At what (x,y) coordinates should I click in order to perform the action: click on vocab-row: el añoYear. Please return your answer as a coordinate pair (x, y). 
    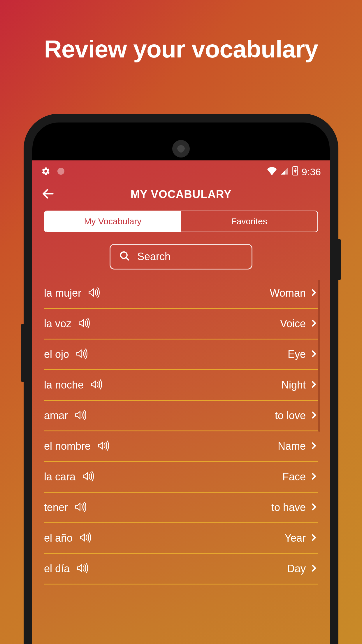
    Looking at the image, I should click on (181, 538).